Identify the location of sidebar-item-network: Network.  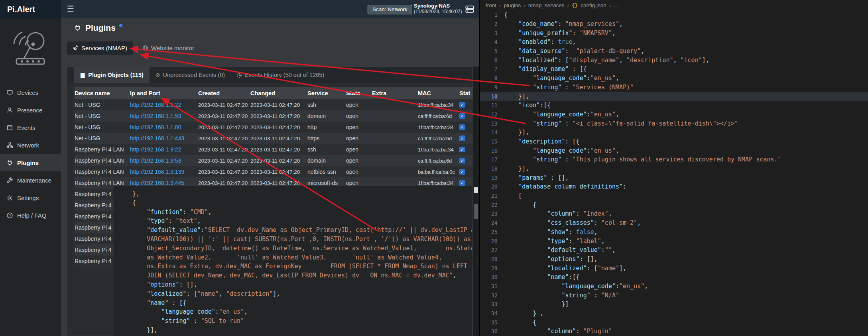
(30, 145).